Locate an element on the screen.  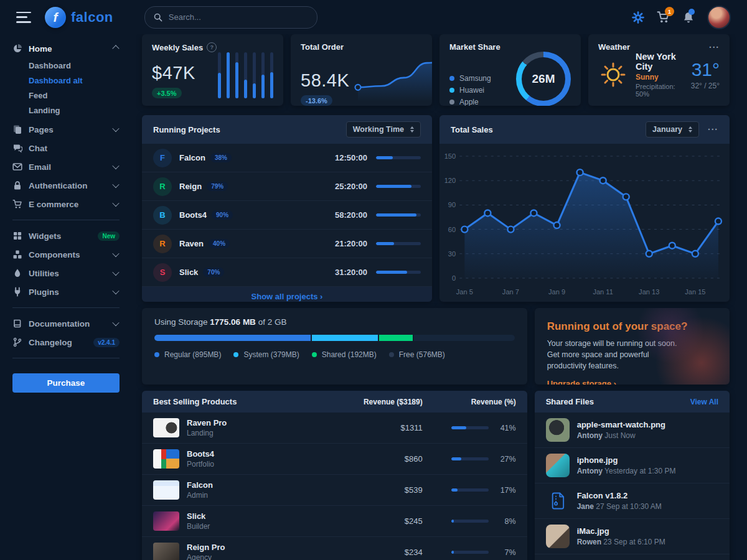
sidebar-item-email: Email is located at coordinates (66, 167).